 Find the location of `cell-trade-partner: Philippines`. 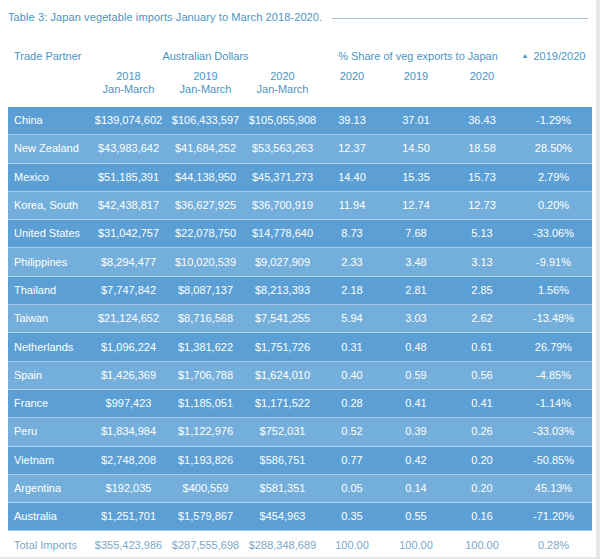

cell-trade-partner: Philippines is located at coordinates (49, 262).